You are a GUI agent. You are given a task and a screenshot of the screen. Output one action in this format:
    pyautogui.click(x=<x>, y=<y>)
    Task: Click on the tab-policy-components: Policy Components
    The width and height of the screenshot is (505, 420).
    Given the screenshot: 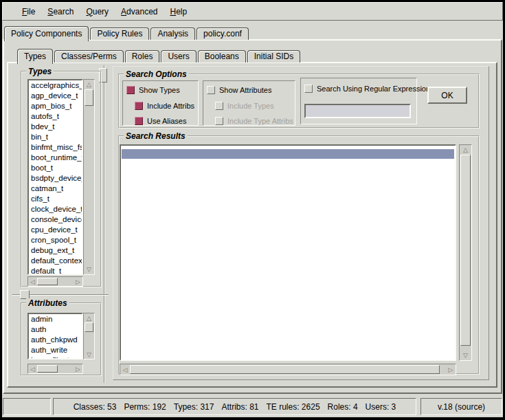 What is the action you would take?
    pyautogui.click(x=47, y=34)
    